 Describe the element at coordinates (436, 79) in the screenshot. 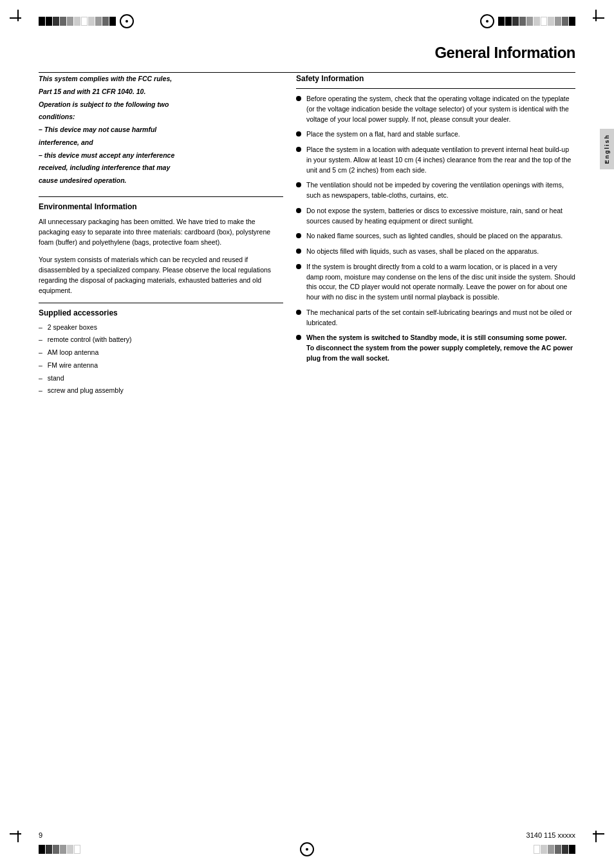

I see `safety-heading: Safety Information` at that location.